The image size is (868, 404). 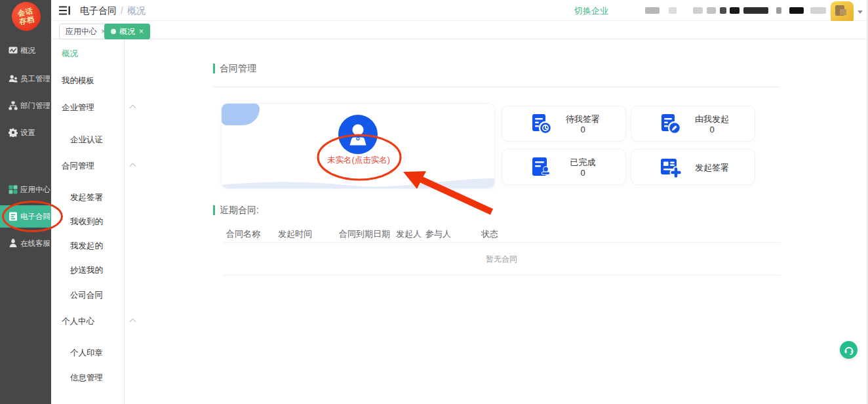 What do you see at coordinates (358, 182) in the screenshot?
I see `decorative-wave` at bounding box center [358, 182].